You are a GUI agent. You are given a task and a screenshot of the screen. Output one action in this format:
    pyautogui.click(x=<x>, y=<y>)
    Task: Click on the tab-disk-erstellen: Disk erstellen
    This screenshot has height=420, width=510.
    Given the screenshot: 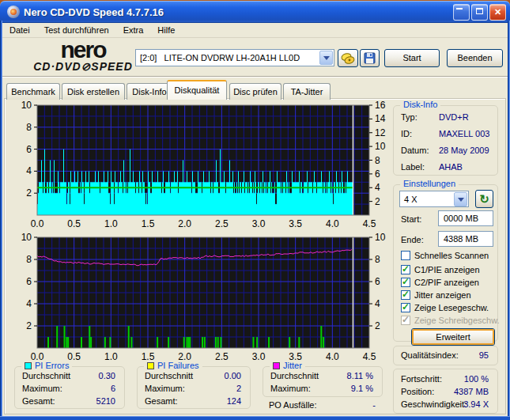 What is the action you would take?
    pyautogui.click(x=93, y=92)
    